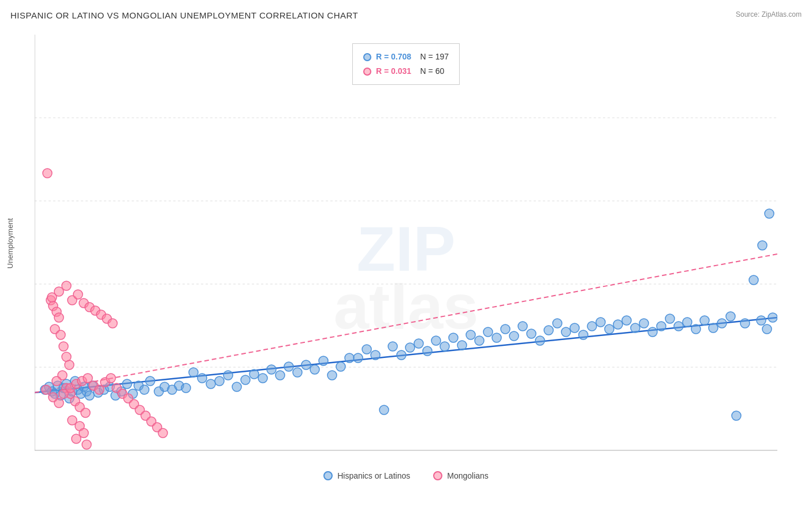  Describe the element at coordinates (407, 306) in the screenshot. I see `watermark-atlas-text: atlas` at that location.